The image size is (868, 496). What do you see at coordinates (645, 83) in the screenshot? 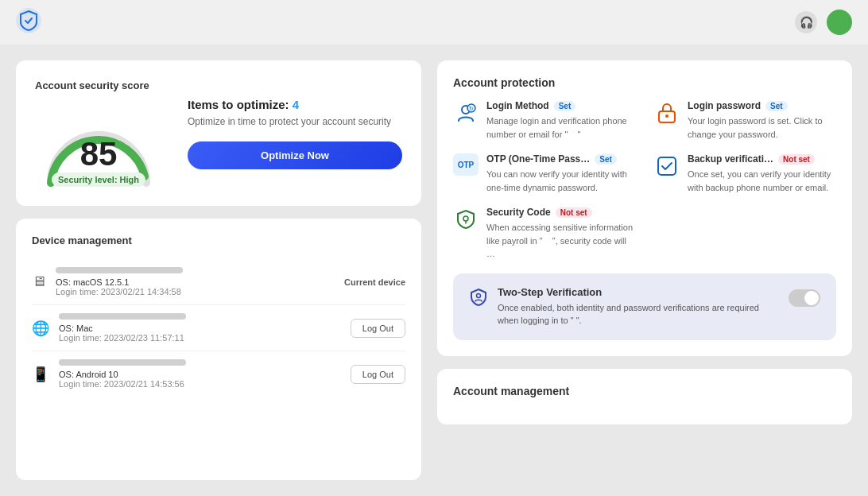
I see `account-protection-title: Account protection` at bounding box center [645, 83].